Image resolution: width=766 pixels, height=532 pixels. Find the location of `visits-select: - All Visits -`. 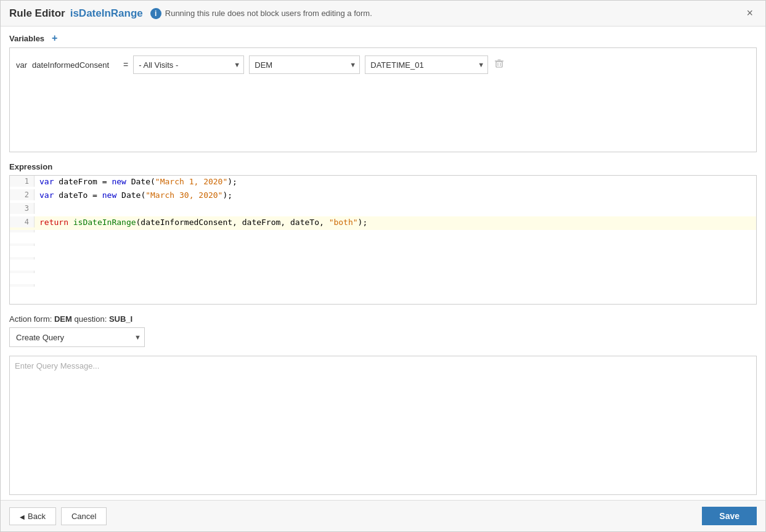

visits-select: - All Visits - is located at coordinates (189, 65).